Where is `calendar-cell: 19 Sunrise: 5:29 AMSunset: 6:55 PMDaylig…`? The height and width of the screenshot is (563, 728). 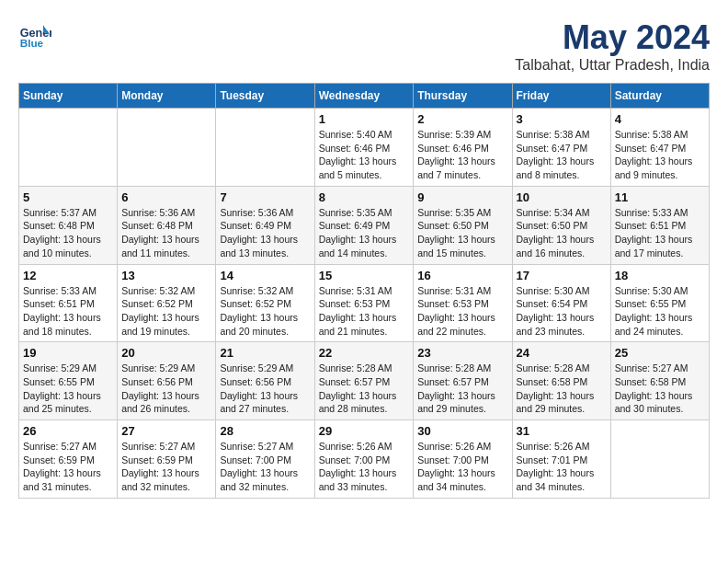 calendar-cell: 19 Sunrise: 5:29 AMSunset: 6:55 PMDaylig… is located at coordinates (68, 381).